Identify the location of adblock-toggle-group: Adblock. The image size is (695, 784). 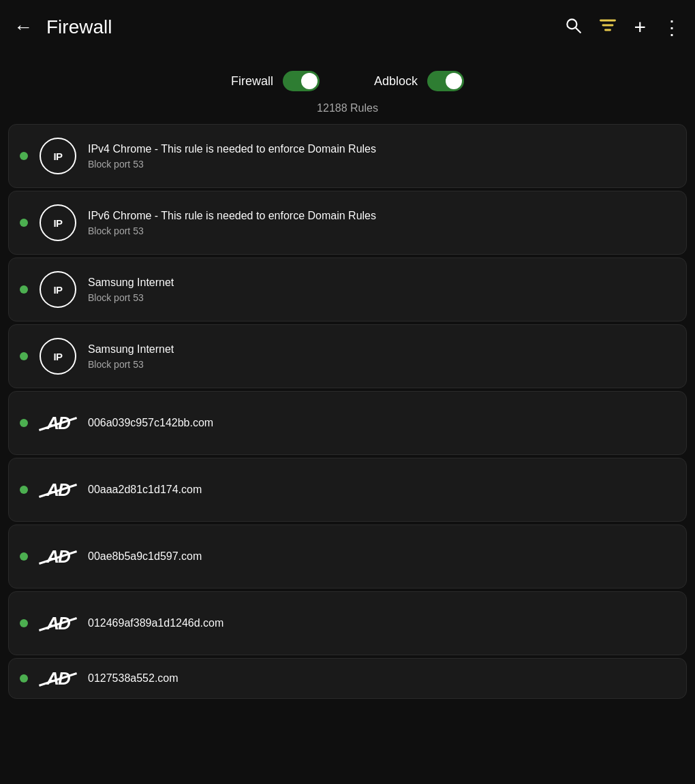
(419, 81).